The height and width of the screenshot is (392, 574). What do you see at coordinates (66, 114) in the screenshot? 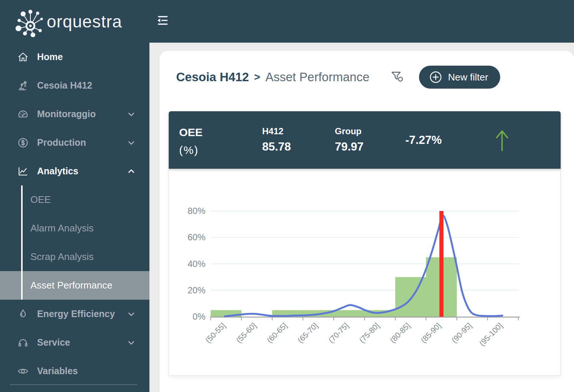
I see `sidebar-item-label: Monitoraggio` at bounding box center [66, 114].